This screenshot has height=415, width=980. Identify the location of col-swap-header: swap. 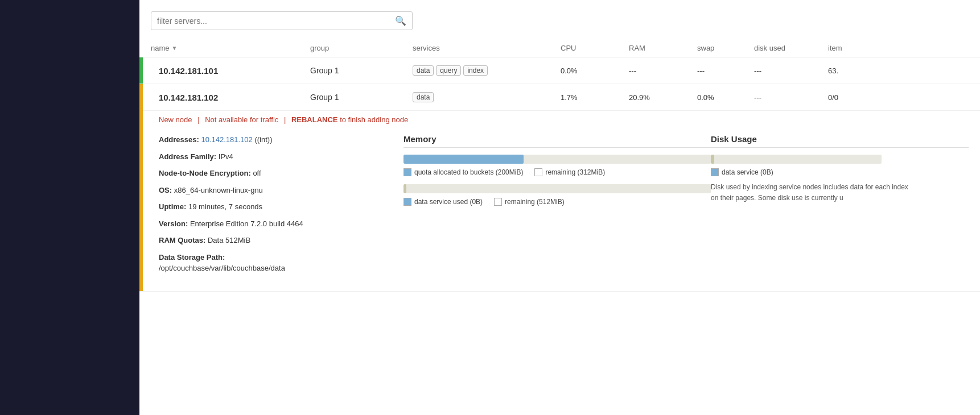
(726, 48).